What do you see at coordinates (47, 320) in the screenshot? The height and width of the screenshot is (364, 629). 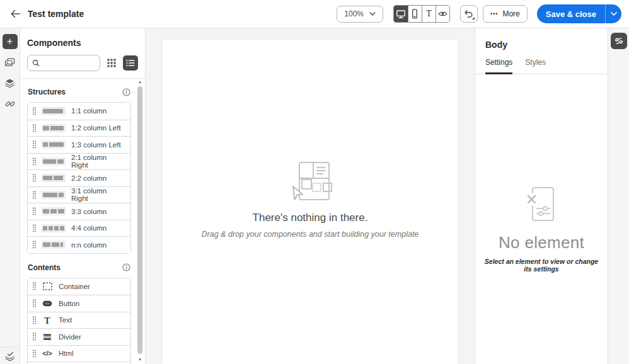 I see `text-icon: T` at bounding box center [47, 320].